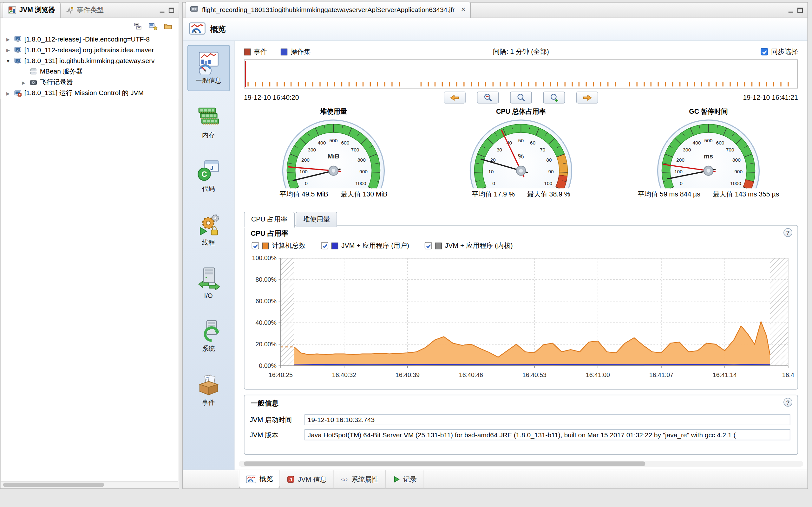 The height and width of the screenshot is (507, 812). What do you see at coordinates (307, 479) in the screenshot?
I see `page-tab-jvm-info: JJVM 信息` at bounding box center [307, 479].